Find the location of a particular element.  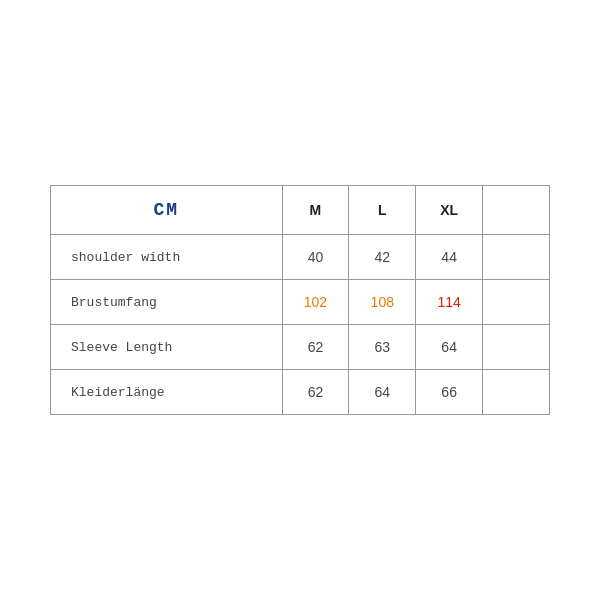

cell-2-1: 63 is located at coordinates (382, 348).